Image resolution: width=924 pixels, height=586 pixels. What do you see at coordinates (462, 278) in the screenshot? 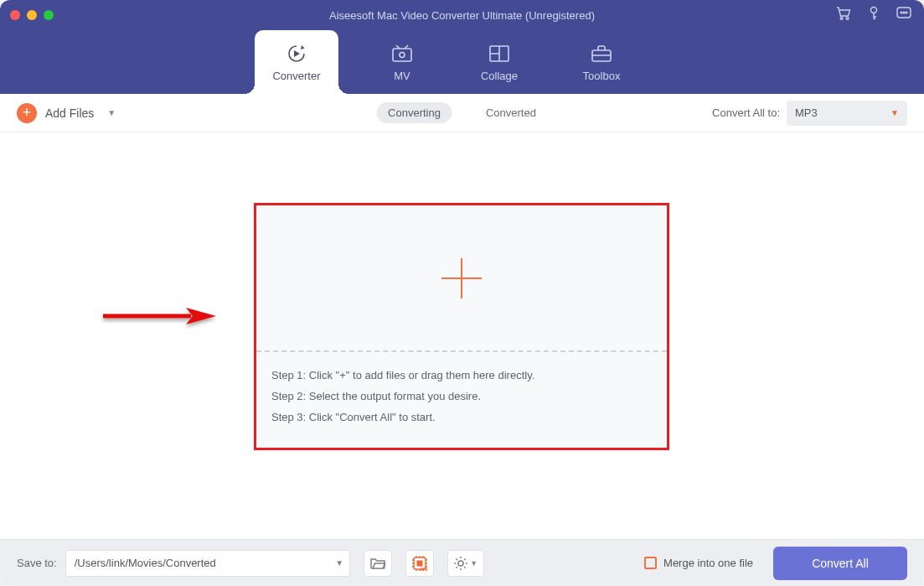
I see `add-big-plus-icon` at bounding box center [462, 278].